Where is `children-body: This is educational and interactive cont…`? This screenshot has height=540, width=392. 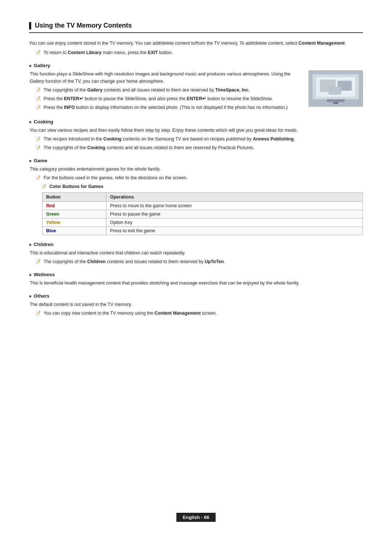
children-body: This is educational and interactive cont… is located at coordinates (196, 253).